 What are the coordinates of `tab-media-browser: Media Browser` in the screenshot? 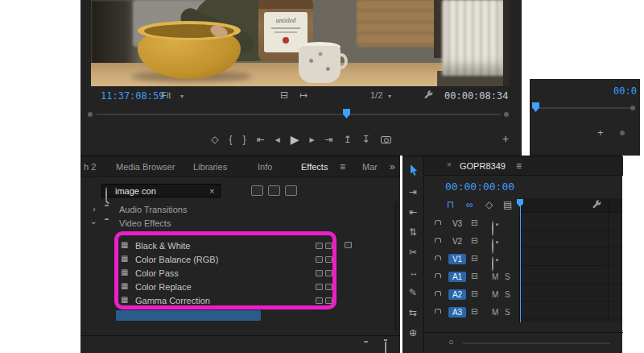 It's located at (145, 167).